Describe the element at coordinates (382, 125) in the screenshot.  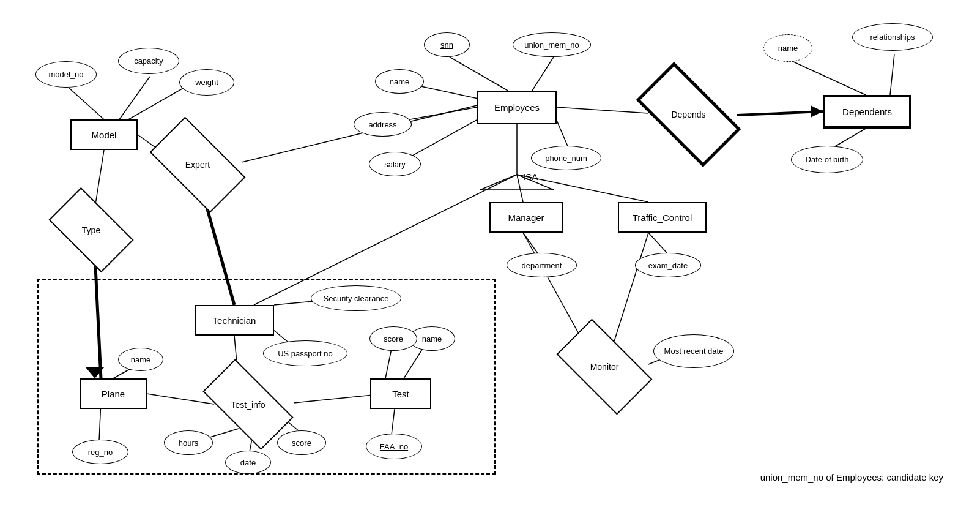
I see `ellipse-address-label: address` at that location.